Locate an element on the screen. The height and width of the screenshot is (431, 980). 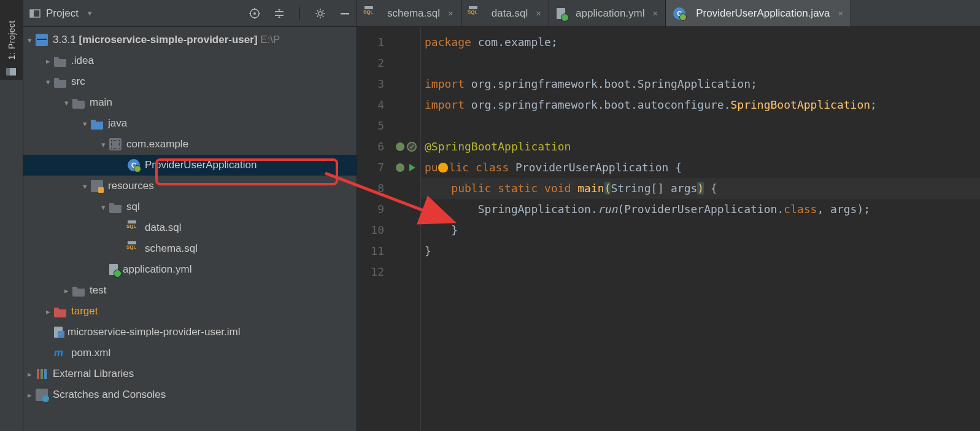
tool-window-rail: 1: Project is located at coordinates (12, 216).